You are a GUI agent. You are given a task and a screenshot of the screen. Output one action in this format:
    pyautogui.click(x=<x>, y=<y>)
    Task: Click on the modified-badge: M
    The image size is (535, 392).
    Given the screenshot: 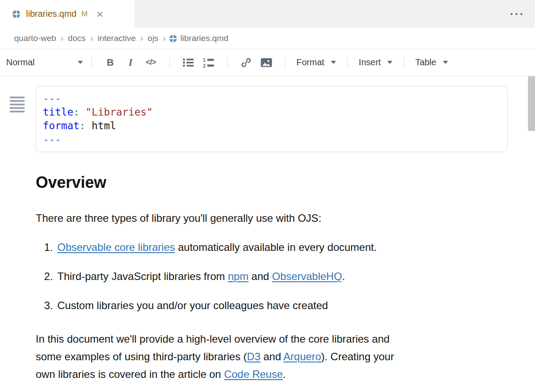 What is the action you would take?
    pyautogui.click(x=84, y=14)
    